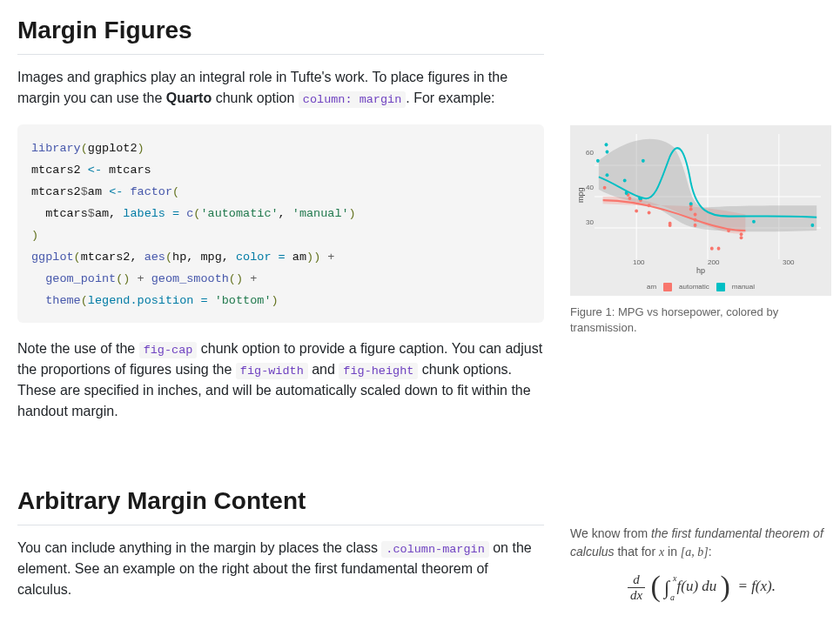  What do you see at coordinates (611, 533) in the screenshot?
I see `note-text: We know from` at bounding box center [611, 533].